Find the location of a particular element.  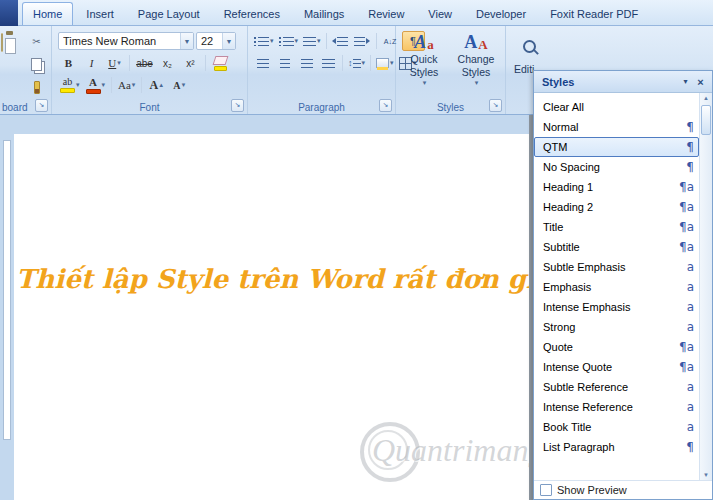

shrink-font-button: A ▼ is located at coordinates (180, 85).